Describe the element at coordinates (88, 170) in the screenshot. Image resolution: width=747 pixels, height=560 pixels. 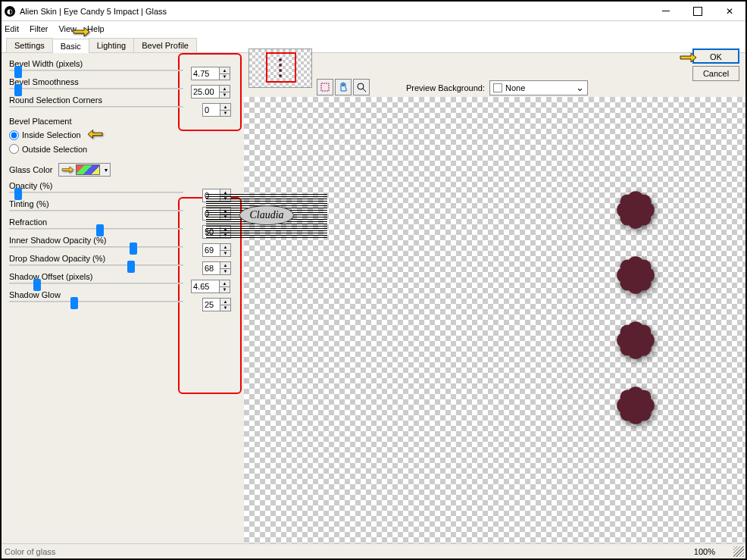
I see `color-swatch-icon` at that location.